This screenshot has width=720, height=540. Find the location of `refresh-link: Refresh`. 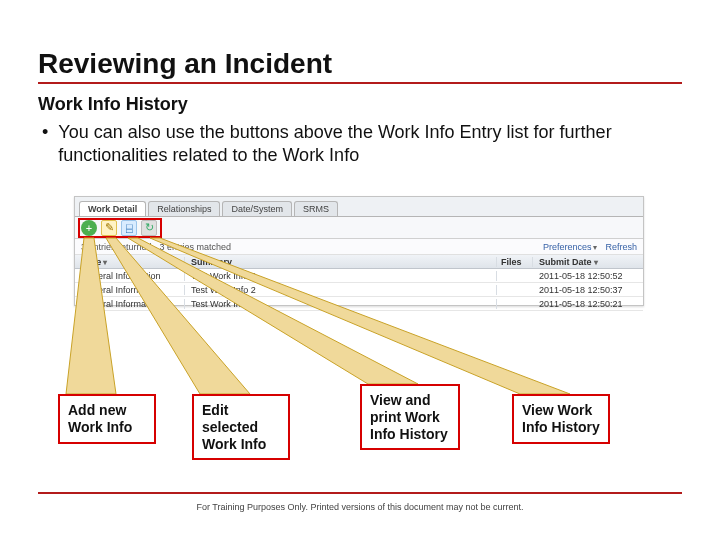

refresh-link: Refresh is located at coordinates (621, 247).